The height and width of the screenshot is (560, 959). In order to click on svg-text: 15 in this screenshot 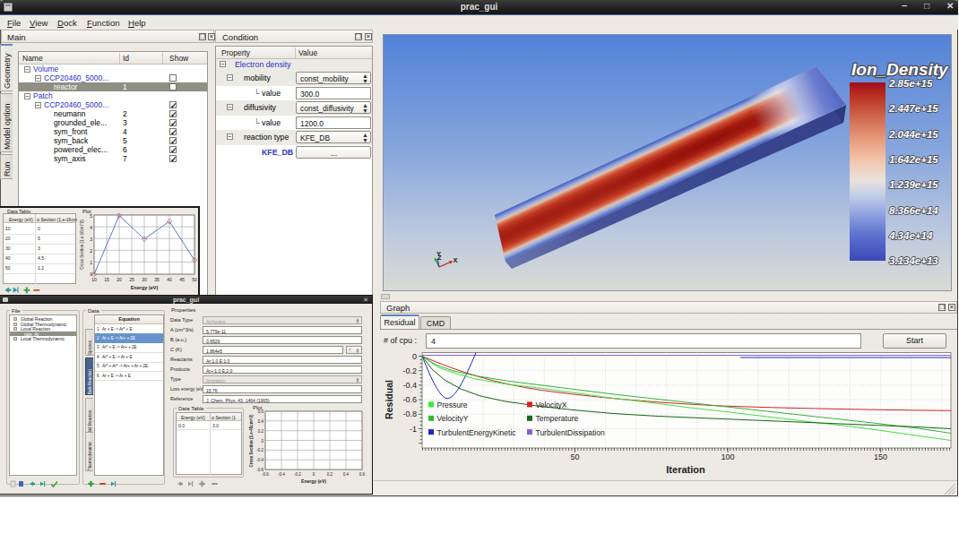, I will do `click(107, 280)`.